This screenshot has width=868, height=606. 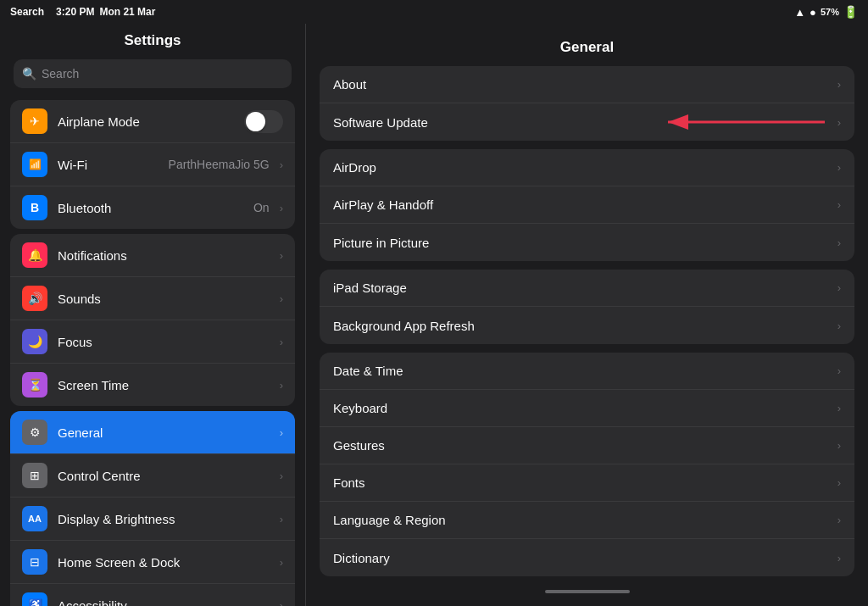 What do you see at coordinates (153, 208) in the screenshot?
I see `sidebar-item-bluetooth: B Bluetooth On ›` at bounding box center [153, 208].